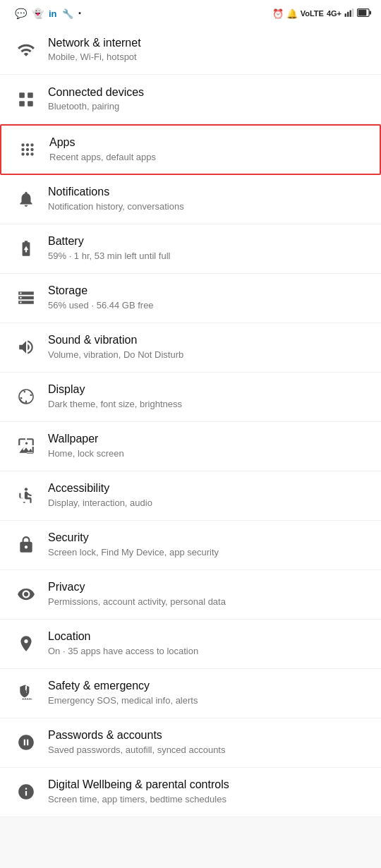  Describe the element at coordinates (209, 256) in the screenshot. I see `settings-item-subtitle-battery: 59% · 1 hr, 53 min left until full` at that location.